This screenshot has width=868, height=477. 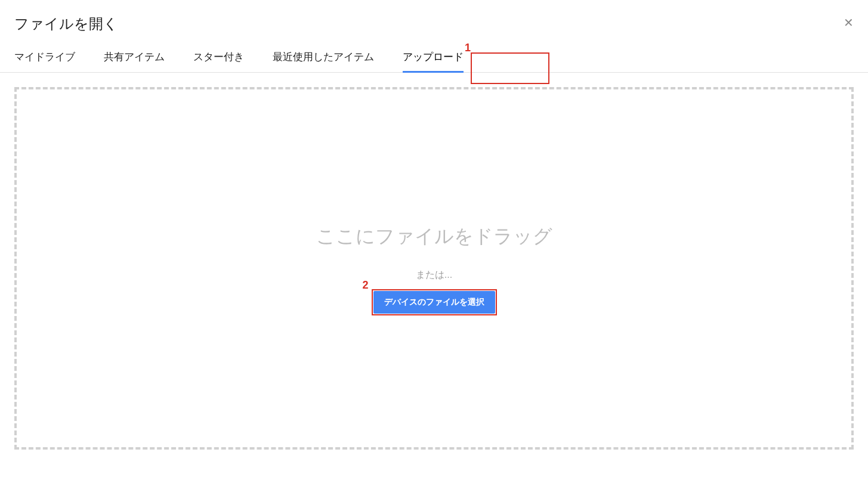 What do you see at coordinates (434, 53) in the screenshot?
I see `tab-bar: マイドライブ 共有アイテム スター付き 最近使用したアイテム アップロード` at bounding box center [434, 53].